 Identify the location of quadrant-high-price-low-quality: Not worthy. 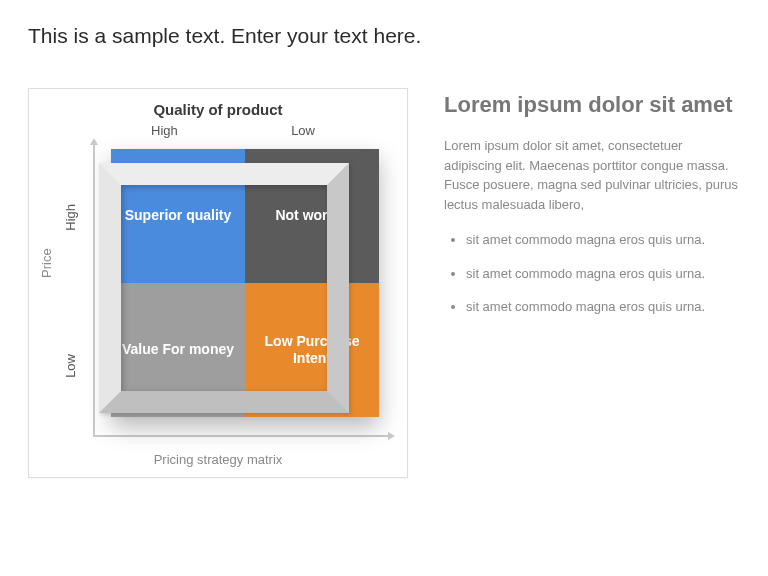
(312, 216).